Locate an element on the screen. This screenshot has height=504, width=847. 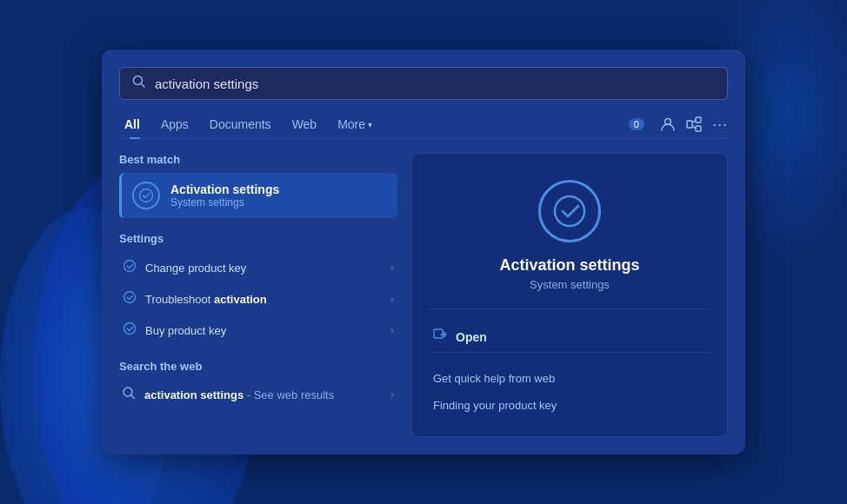
chevron-right-icon-3: › is located at coordinates (392, 330).